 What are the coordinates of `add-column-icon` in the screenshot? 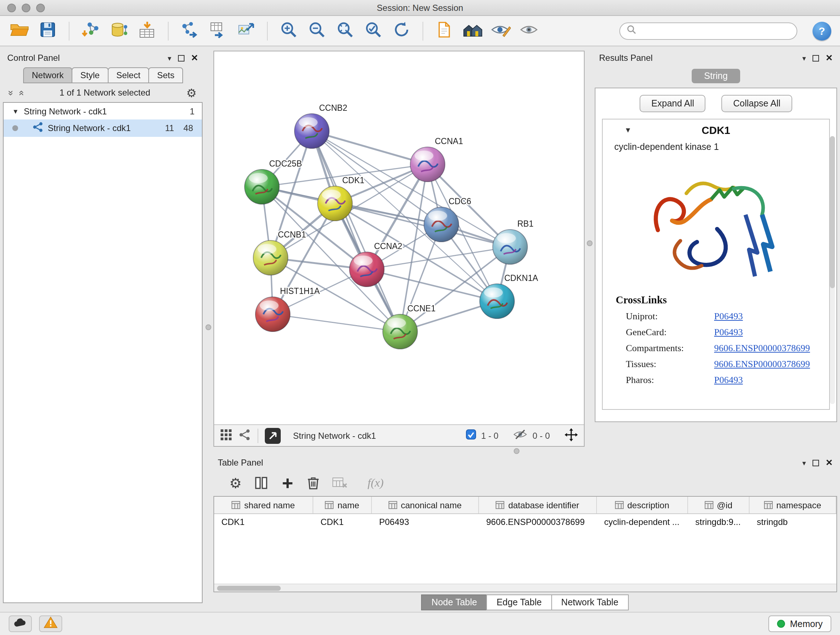 It's located at (287, 483).